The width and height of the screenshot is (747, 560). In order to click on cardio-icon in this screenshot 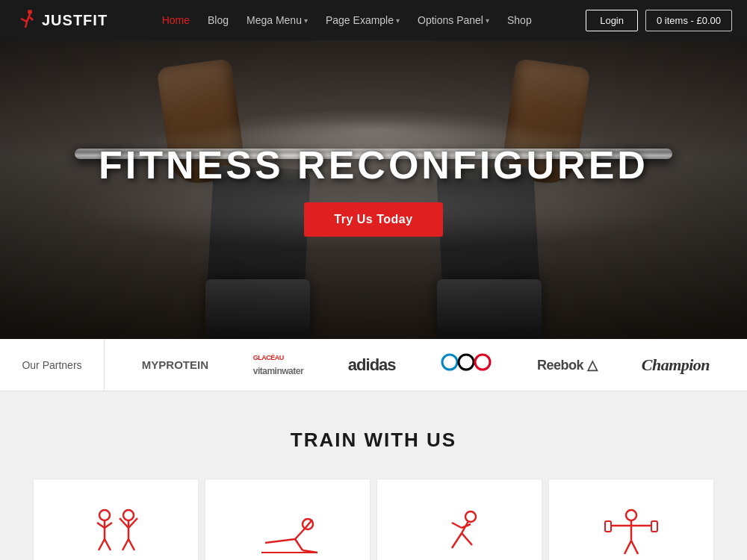, I will do `click(459, 531)`.